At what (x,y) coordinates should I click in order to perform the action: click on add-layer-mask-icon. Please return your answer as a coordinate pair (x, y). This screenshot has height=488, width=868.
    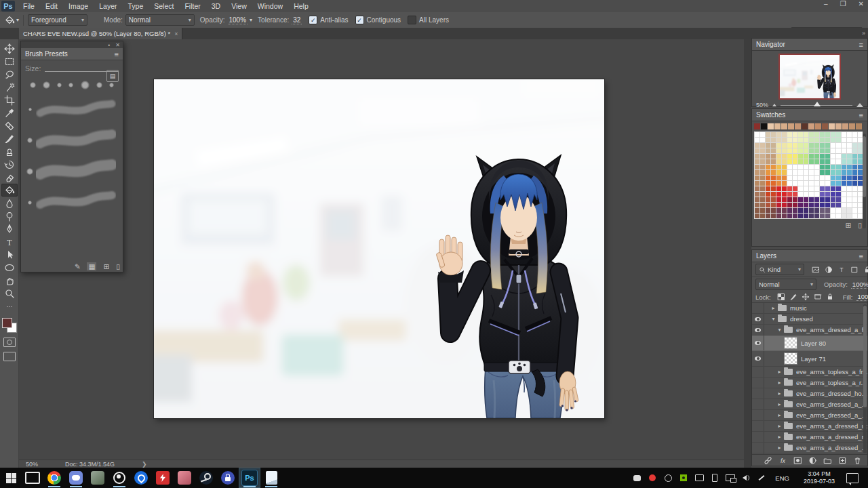
    Looking at the image, I should click on (797, 461).